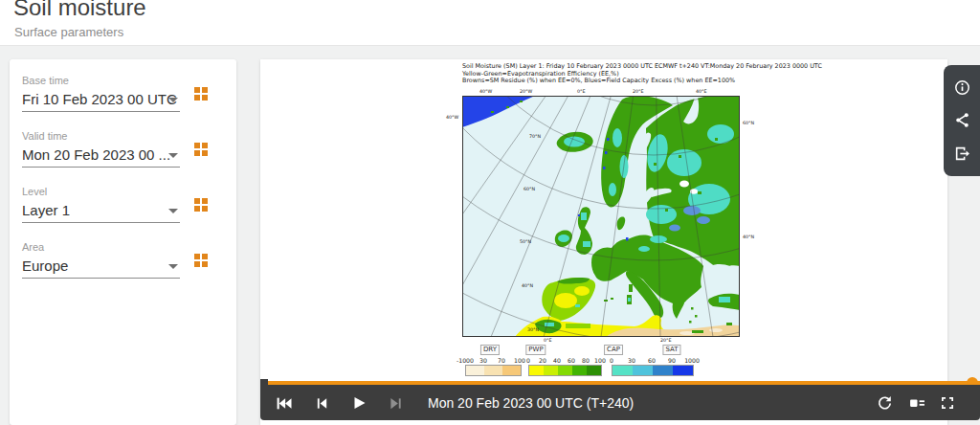 Image resolution: width=980 pixels, height=425 pixels. Describe the element at coordinates (586, 360) in the screenshot. I see `legend-tick: 80` at that location.